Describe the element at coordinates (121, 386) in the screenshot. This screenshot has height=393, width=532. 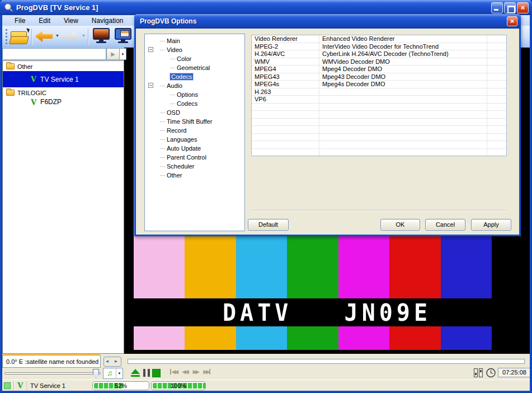
I see `signal-level-bar: 52%` at that location.